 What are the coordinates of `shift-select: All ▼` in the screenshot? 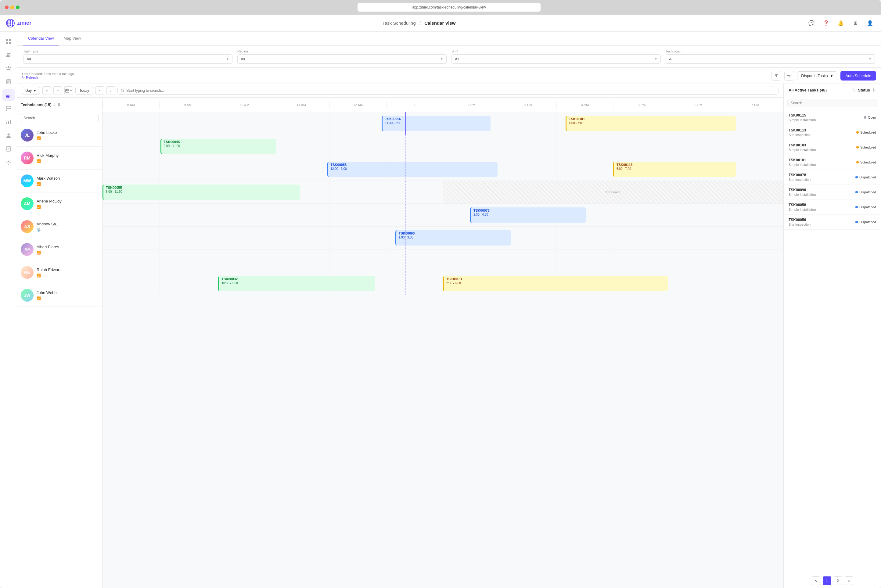 It's located at (556, 59).